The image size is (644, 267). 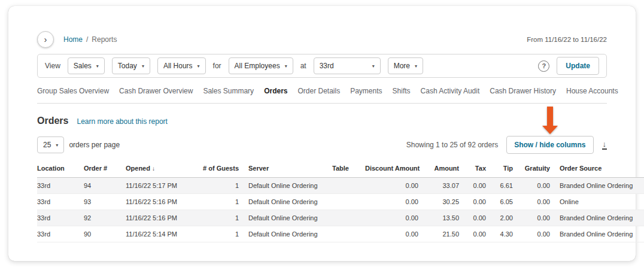 I want to click on col-tax: Tax, so click(x=478, y=169).